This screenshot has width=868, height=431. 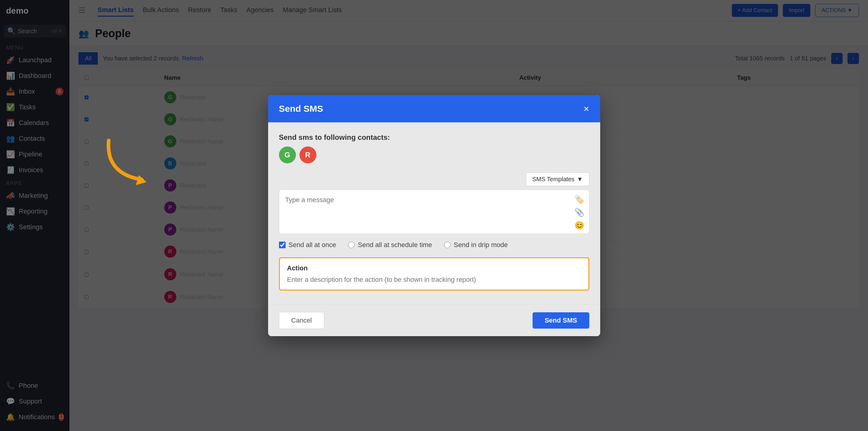 What do you see at coordinates (308, 245) in the screenshot?
I see `option-send-all-at-once: Send all at once` at bounding box center [308, 245].